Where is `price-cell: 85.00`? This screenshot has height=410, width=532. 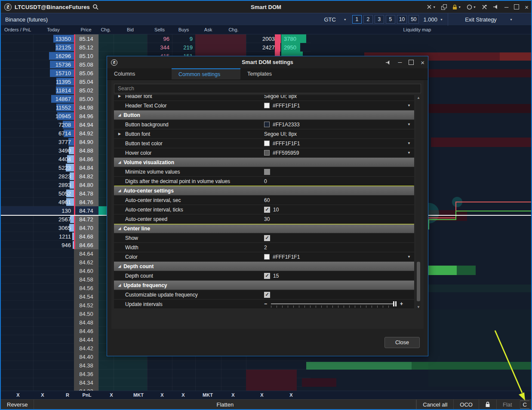
price-cell: 85.00 is located at coordinates (86, 99).